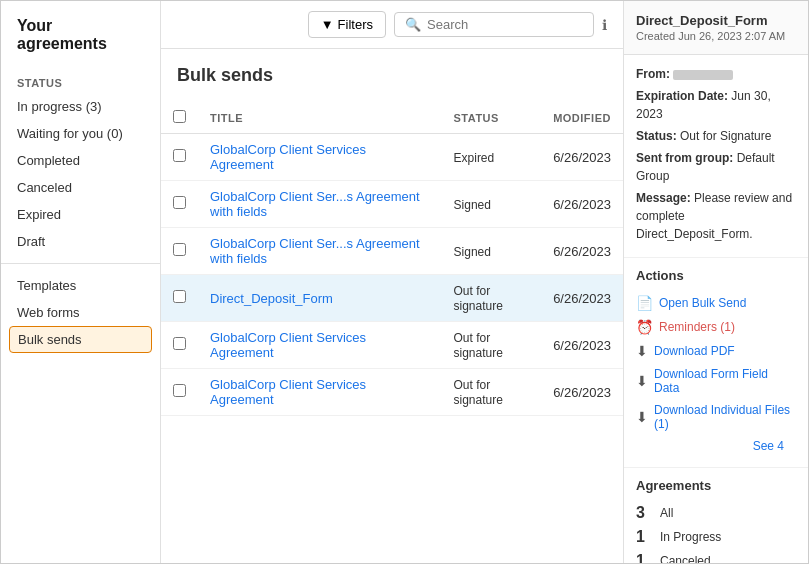 This screenshot has width=809, height=564. What do you see at coordinates (694, 351) in the screenshot?
I see `action-download-pdf-label: Download PDF` at bounding box center [694, 351].